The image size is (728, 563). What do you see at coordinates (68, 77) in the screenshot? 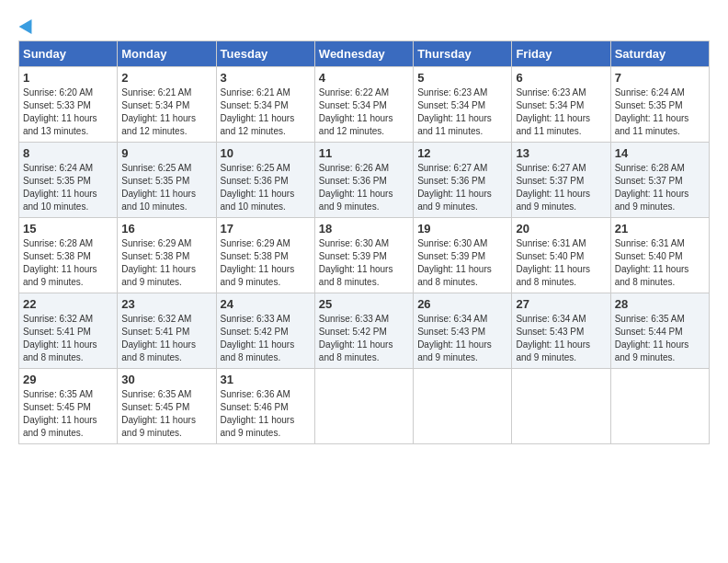
I see `day-number: 1` at bounding box center [68, 77].